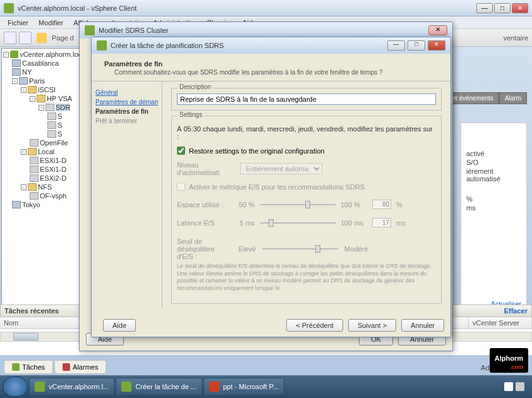 The height and width of the screenshot is (398, 532). I want to click on wizard-minimize-button: —, so click(396, 45).